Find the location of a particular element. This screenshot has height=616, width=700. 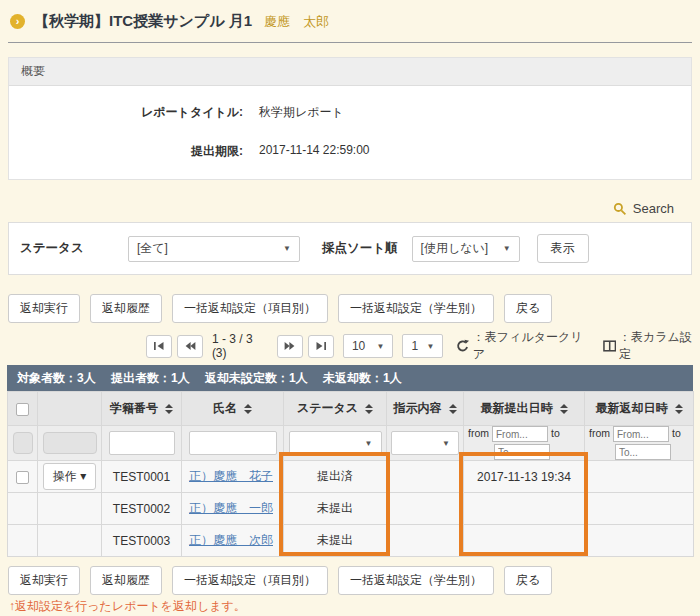

report-title-value: 秋学期レポート is located at coordinates (302, 112).